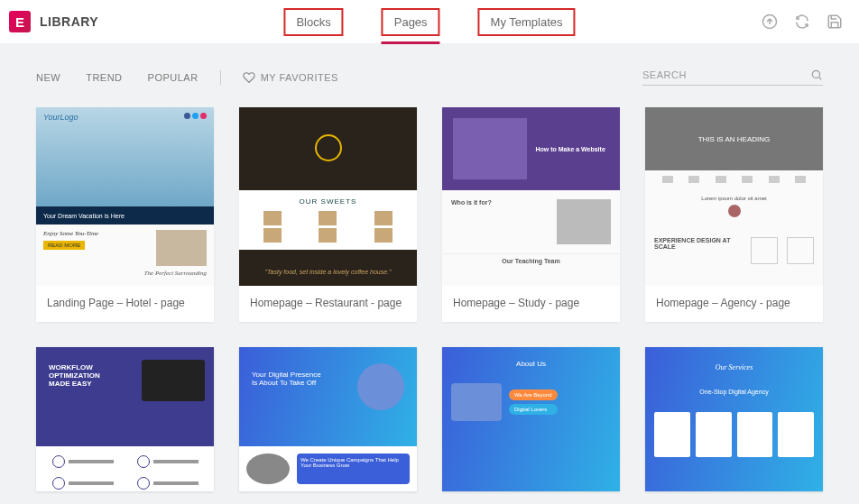 The width and height of the screenshot is (859, 504). I want to click on template-thumbnail: YourLogo Your Dream Vacation is Here Enj…, so click(125, 197).